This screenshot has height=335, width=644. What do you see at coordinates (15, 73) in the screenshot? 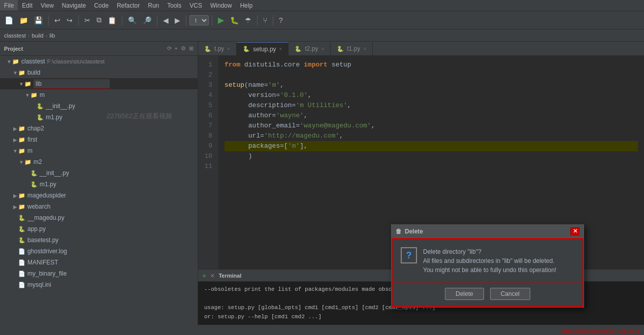
I see `build-arrow: ▼` at bounding box center [15, 73].